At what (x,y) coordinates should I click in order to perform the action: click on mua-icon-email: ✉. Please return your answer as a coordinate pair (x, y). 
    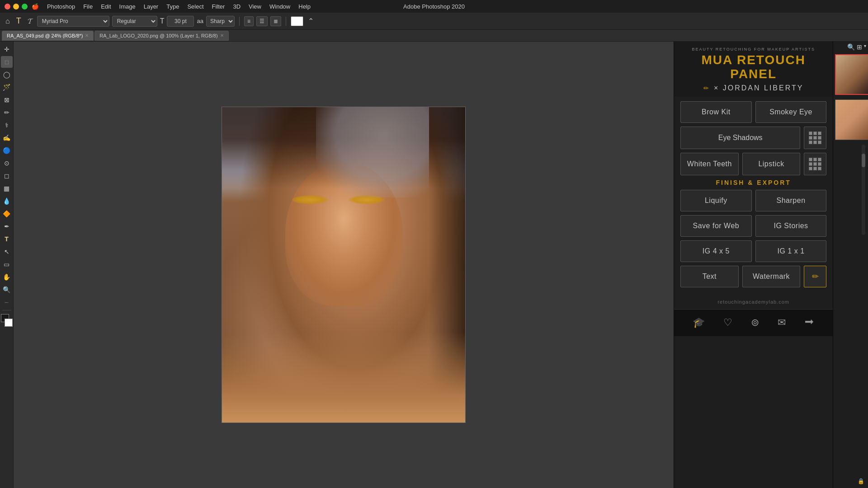
    Looking at the image, I should click on (782, 323).